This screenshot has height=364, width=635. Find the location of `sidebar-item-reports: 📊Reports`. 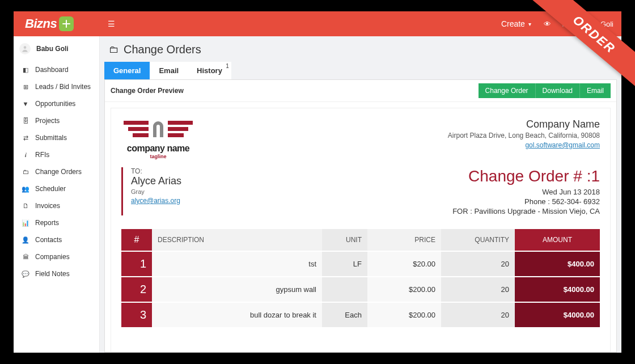

sidebar-item-reports: 📊Reports is located at coordinates (57, 223).